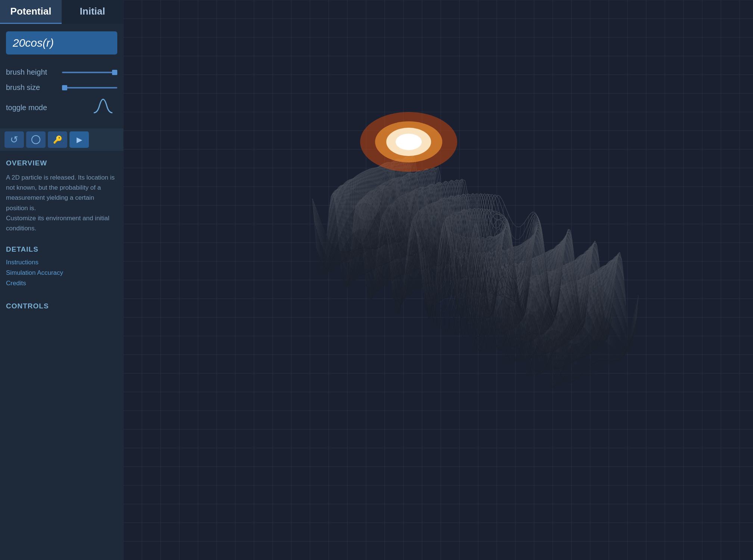  What do you see at coordinates (34, 87) in the screenshot?
I see `brush-size-label: brush size` at bounding box center [34, 87].